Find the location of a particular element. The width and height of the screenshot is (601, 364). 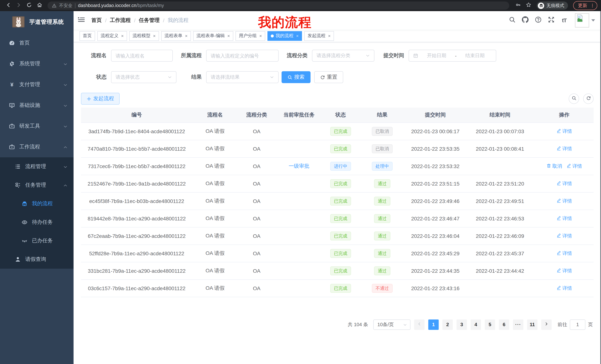

process-definition-input is located at coordinates (242, 56).